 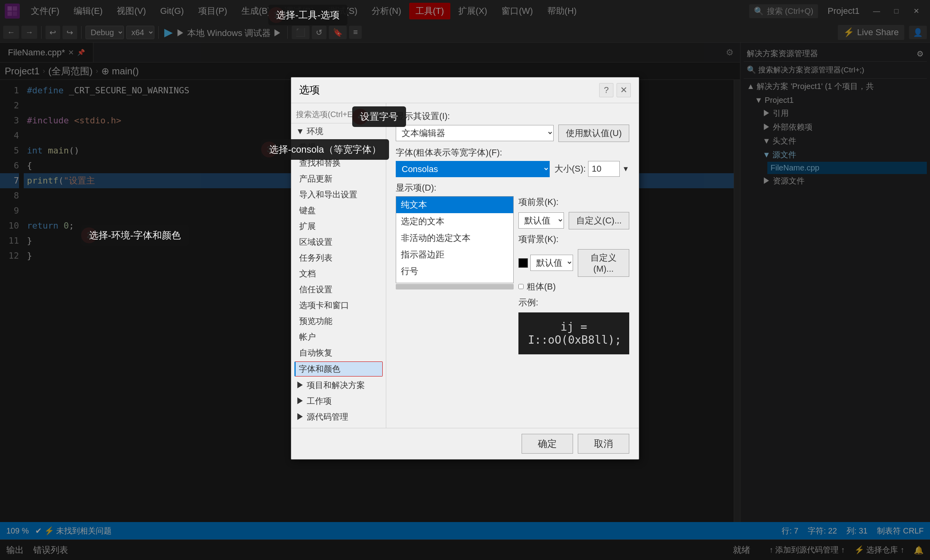 What do you see at coordinates (512, 188) in the screenshot?
I see `display-items-label: 显示项(D):` at bounding box center [512, 188].